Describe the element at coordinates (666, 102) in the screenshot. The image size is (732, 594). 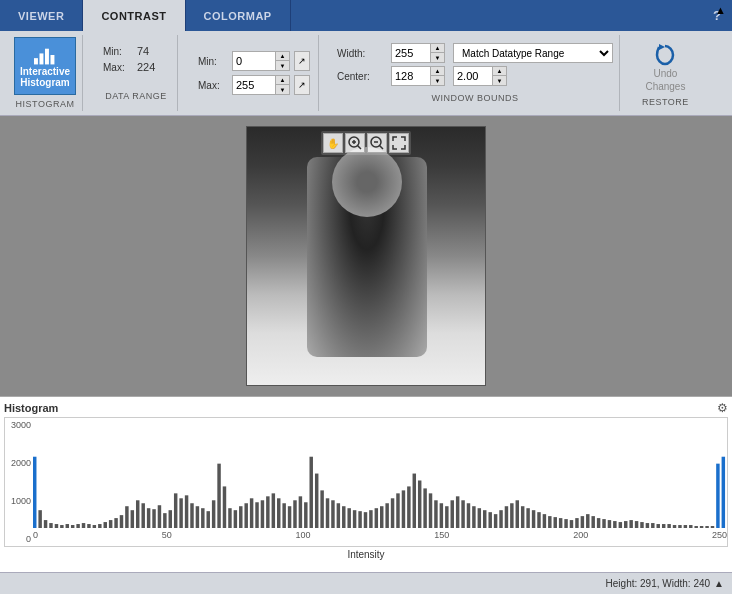
I see `restore-label: RESTORE` at that location.